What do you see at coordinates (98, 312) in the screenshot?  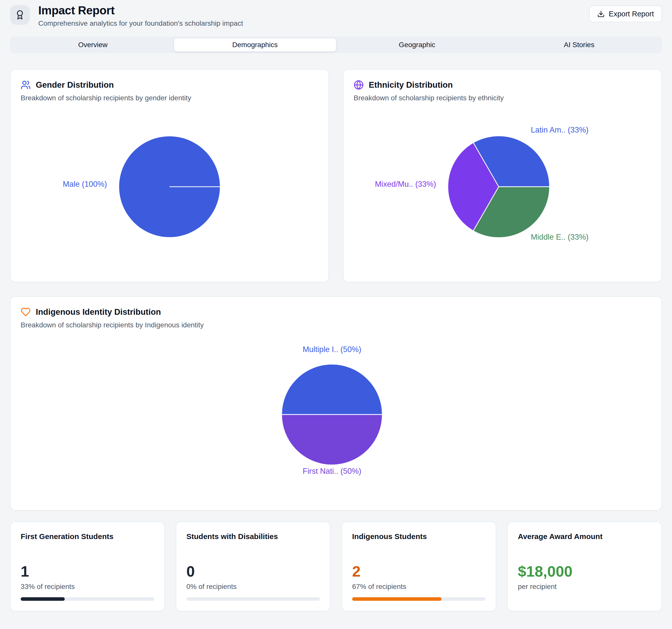 I see `card-title: Indigenous Identity Distribution` at bounding box center [98, 312].